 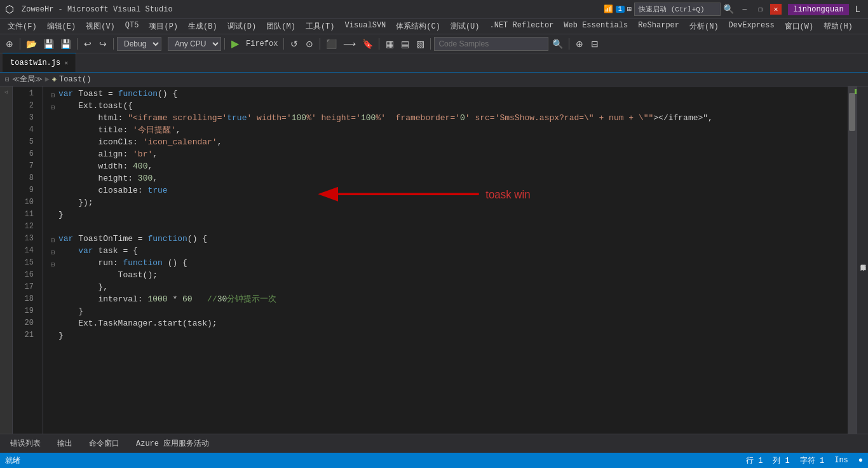 What do you see at coordinates (799, 27) in the screenshot?
I see `menu-item-w: 窗口(W)` at bounding box center [799, 27].